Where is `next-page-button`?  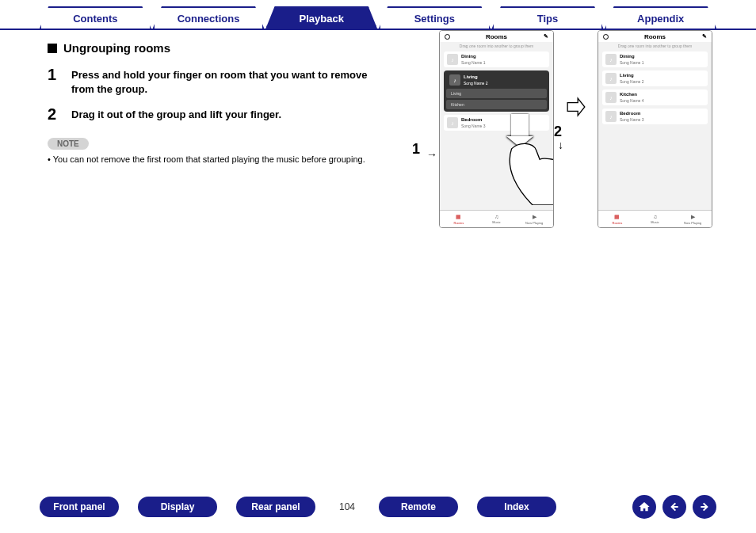
next-page-button is located at coordinates (704, 507).